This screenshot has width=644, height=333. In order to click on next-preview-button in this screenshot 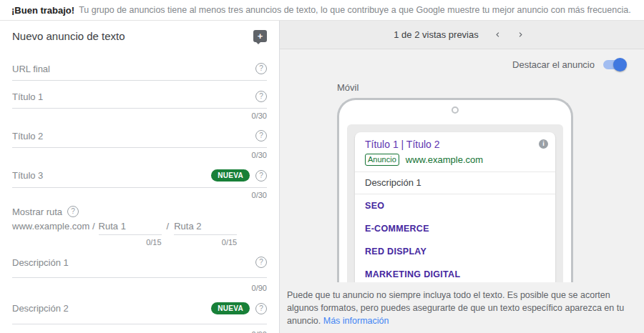, I will do `click(521, 35)`.